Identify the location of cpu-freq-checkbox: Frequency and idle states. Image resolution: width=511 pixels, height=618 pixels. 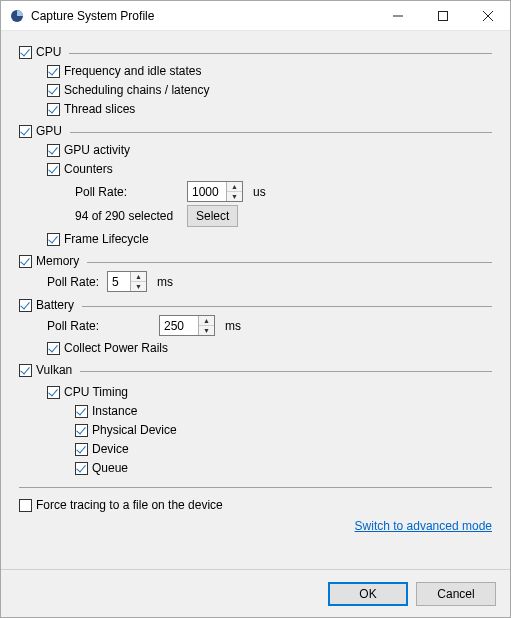
(124, 71).